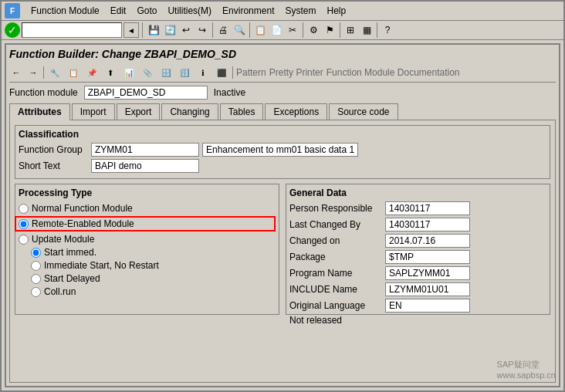 This screenshot has width=565, height=392. Describe the element at coordinates (252, 73) in the screenshot. I see `pattern-button: Pattern` at that location.